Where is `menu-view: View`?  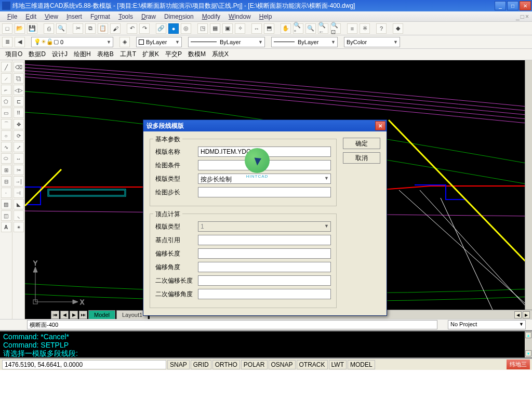 menu-view: View is located at coordinates (51, 17).